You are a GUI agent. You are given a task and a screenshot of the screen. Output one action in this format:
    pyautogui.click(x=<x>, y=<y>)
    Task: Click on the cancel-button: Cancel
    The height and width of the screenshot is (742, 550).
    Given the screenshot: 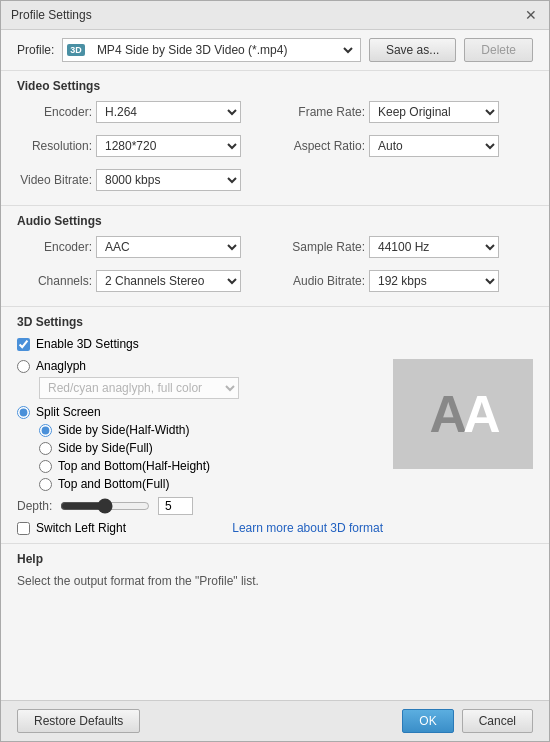 What is the action you would take?
    pyautogui.click(x=498, y=721)
    